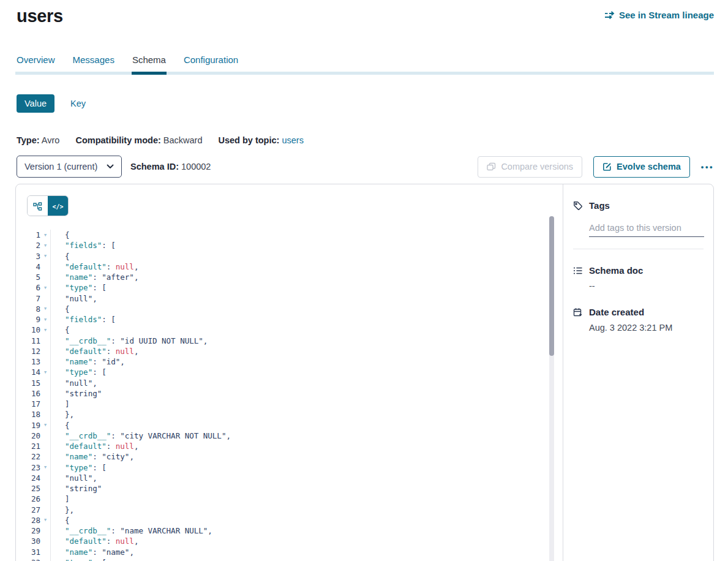 This screenshot has width=728, height=561. What do you see at coordinates (48, 206) in the screenshot?
I see `schema-view-toggle: </>` at bounding box center [48, 206].